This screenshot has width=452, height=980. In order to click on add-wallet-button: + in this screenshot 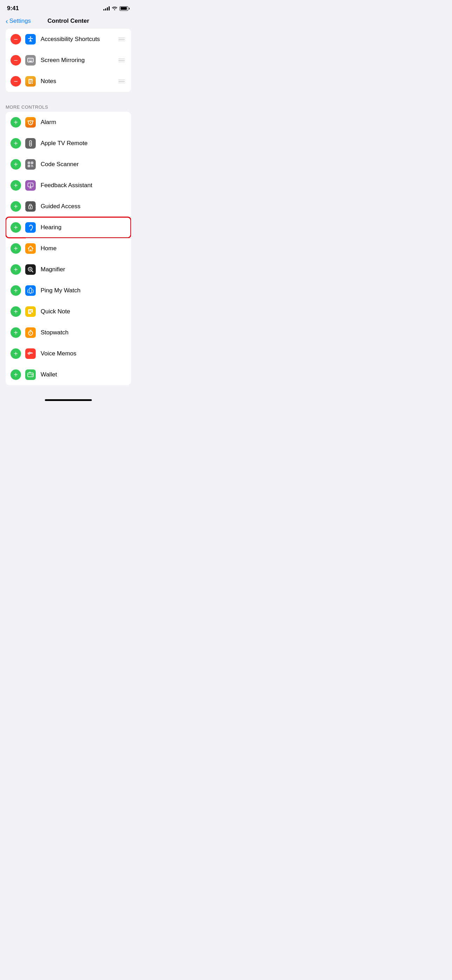, I will do `click(16, 375)`.